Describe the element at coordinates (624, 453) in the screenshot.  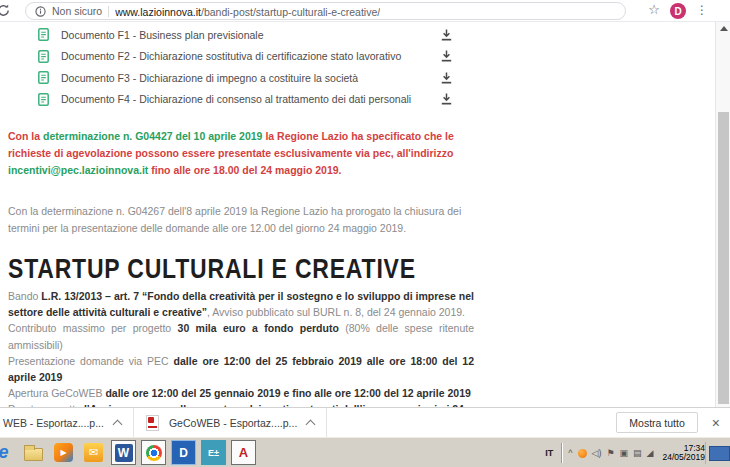
I see `tray-app-1-icon: ▣` at that location.